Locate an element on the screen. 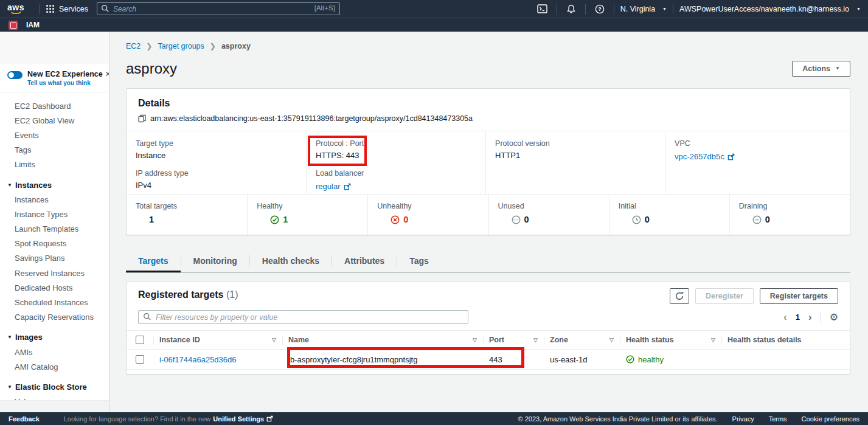  sidebar-item-tags: Tags is located at coordinates (55, 150).